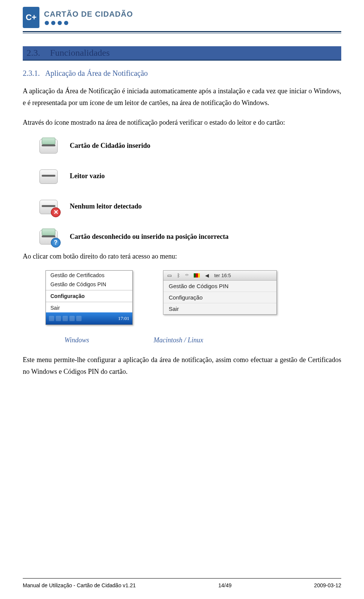 This screenshot has width=364, height=599. What do you see at coordinates (182, 19) in the screenshot?
I see `document-header: C+ CARTÃO DE CIDADÃO` at bounding box center [182, 19].